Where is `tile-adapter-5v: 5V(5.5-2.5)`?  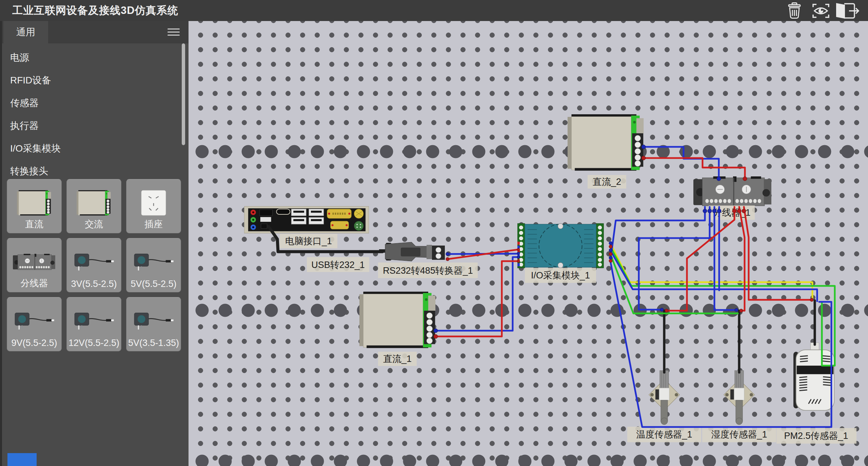 tile-adapter-5v: 5V(5.5-2.5) is located at coordinates (154, 265).